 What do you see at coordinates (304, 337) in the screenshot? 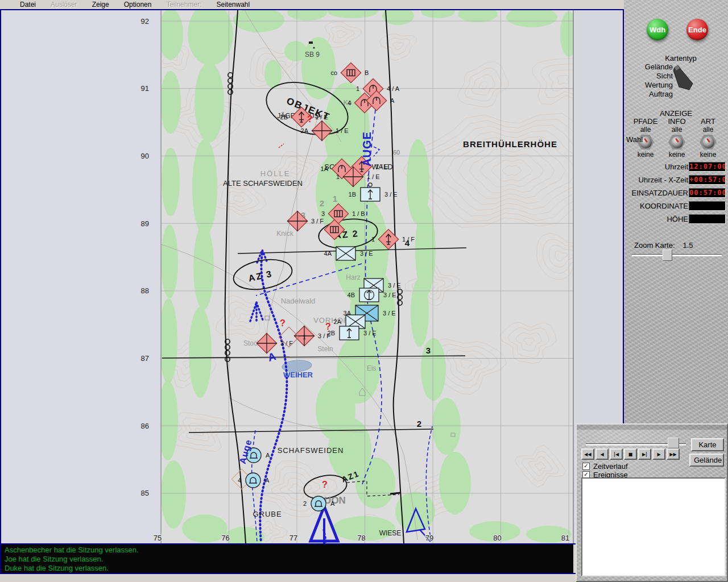
I see `unit-label-right: 1` at bounding box center [304, 337].